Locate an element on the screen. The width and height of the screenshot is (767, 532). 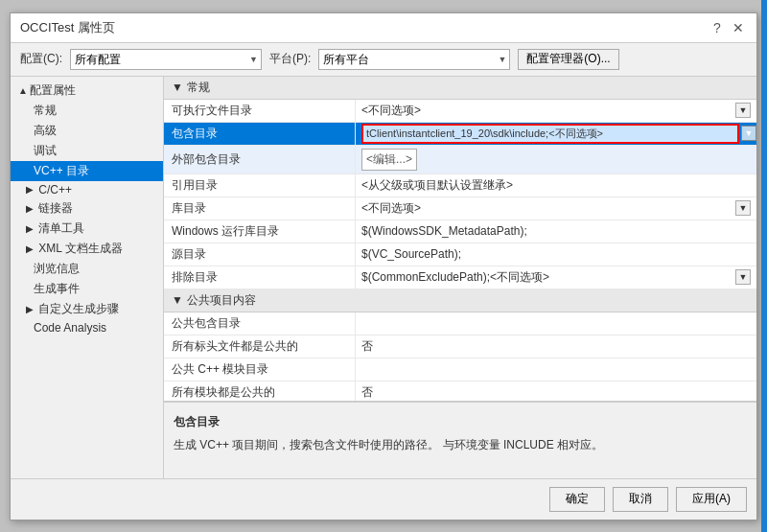
section-header-public: ▼ 公共项目内容 is located at coordinates (460, 301).